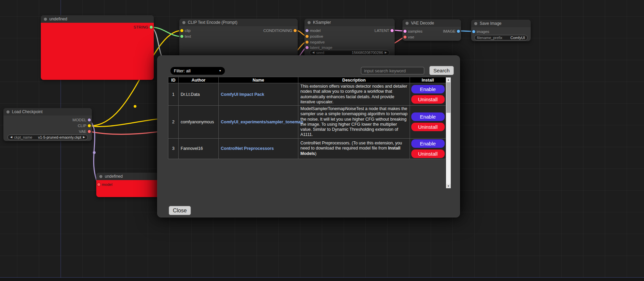 This screenshot has width=644, height=281. Describe the element at coordinates (354, 148) in the screenshot. I see `extension-description: ControlNet Preprocessors. (To use this e…` at that location.